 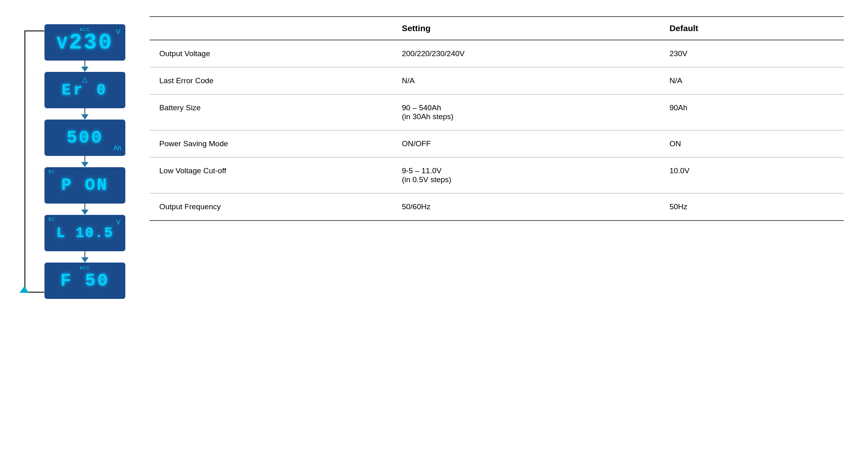 What do you see at coordinates (271, 144) in the screenshot?
I see `row-3-name: Power Saving Mode` at bounding box center [271, 144].